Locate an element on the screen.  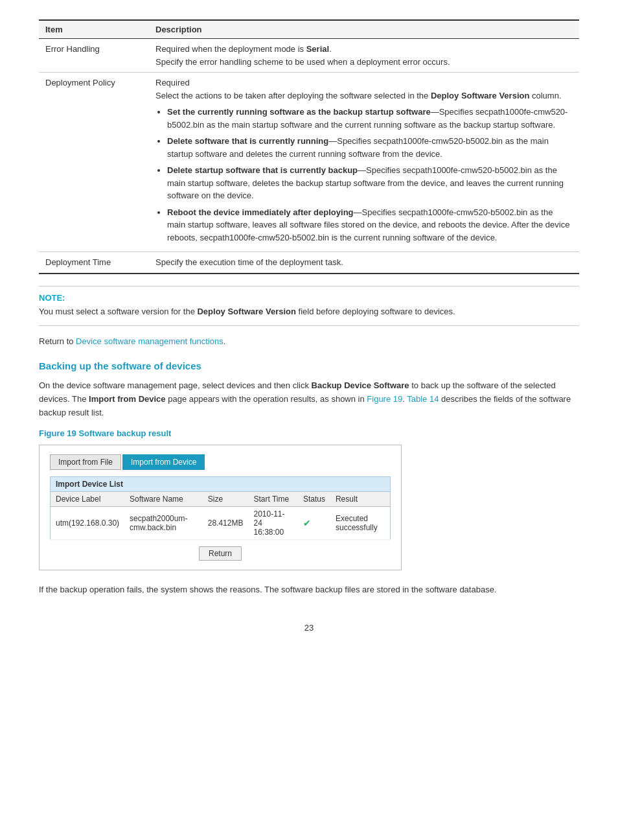
screenshot-box: Import from File Import from Device Impo… is located at coordinates (220, 508).